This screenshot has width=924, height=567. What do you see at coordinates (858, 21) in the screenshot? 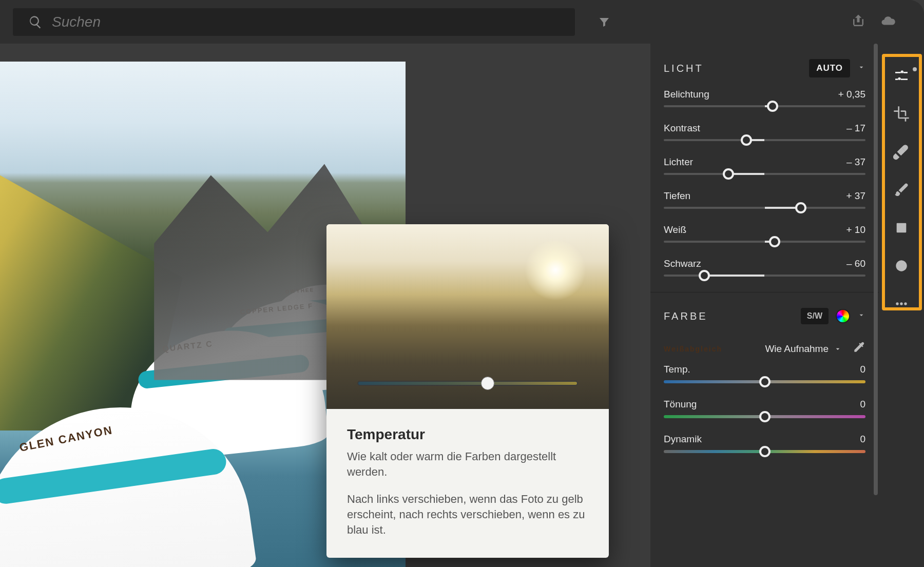
I see `share-icon` at bounding box center [858, 21].